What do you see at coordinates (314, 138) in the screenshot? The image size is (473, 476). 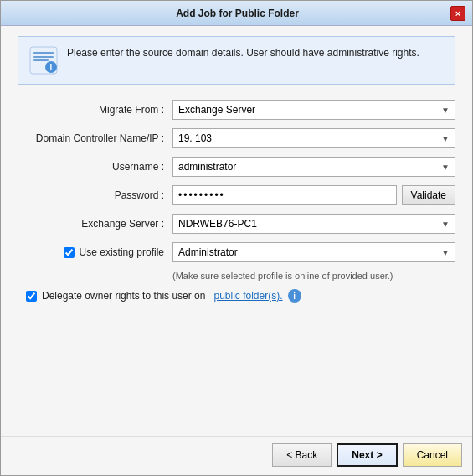 I see `domain-control: 19. 103 ▼` at bounding box center [314, 138].